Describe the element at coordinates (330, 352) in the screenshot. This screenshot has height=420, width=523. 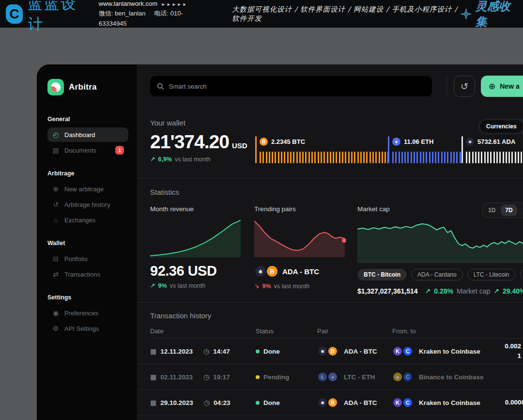
I see `table-row: ▦12.11.2023 ◷14:47 Done ∗BADA - BTC KCKr…` at that location.